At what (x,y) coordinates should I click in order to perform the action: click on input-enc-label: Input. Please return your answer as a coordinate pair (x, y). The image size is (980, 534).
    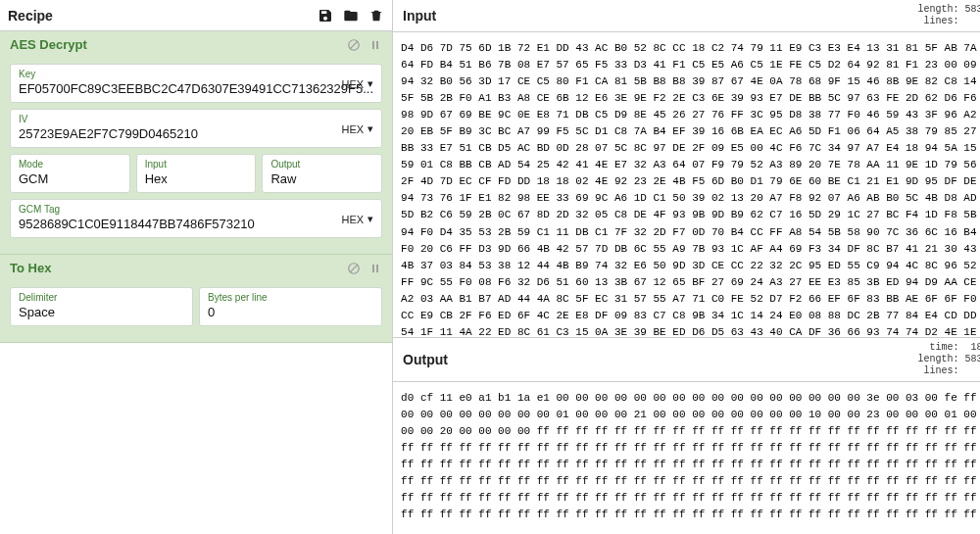
    Looking at the image, I should click on (196, 165).